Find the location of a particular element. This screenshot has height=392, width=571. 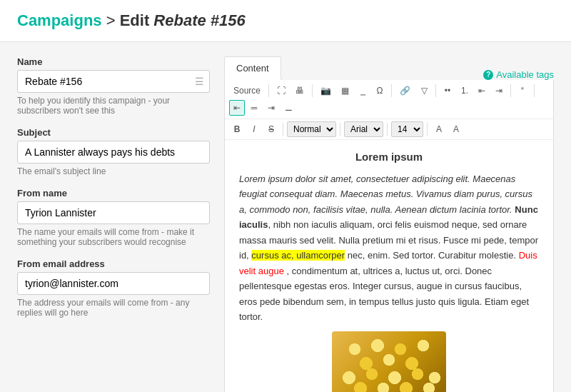

toolbar-row2: B I S Normal Arial 14 A is located at coordinates (389, 130).